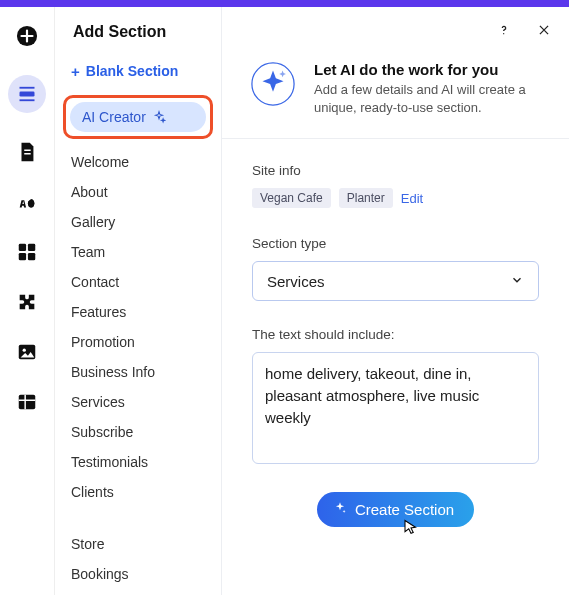 The width and height of the screenshot is (569, 595). What do you see at coordinates (27, 252) in the screenshot?
I see `apps-grid-icon` at bounding box center [27, 252].